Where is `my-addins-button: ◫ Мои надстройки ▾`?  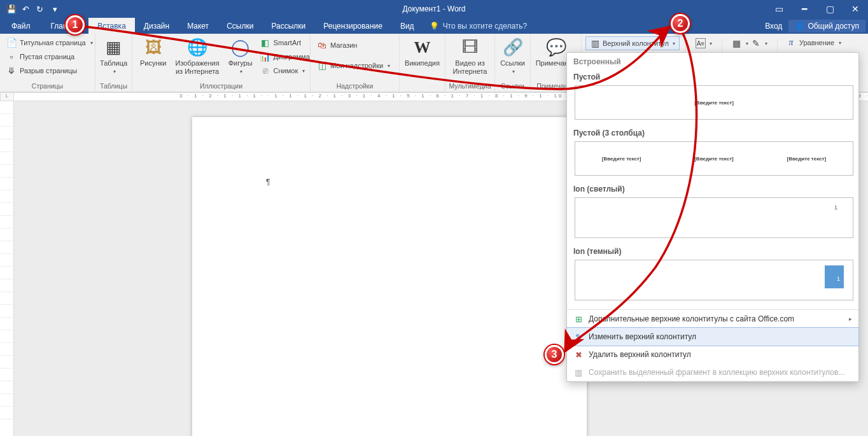 my-addins-button: ◫ Мои надстройки ▾ is located at coordinates (354, 66).